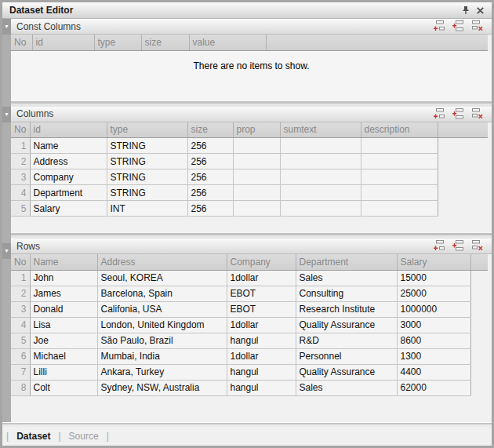 This screenshot has height=448, width=494. What do you see at coordinates (434, 309) in the screenshot?
I see `table-cell: 1000000` at bounding box center [434, 309].